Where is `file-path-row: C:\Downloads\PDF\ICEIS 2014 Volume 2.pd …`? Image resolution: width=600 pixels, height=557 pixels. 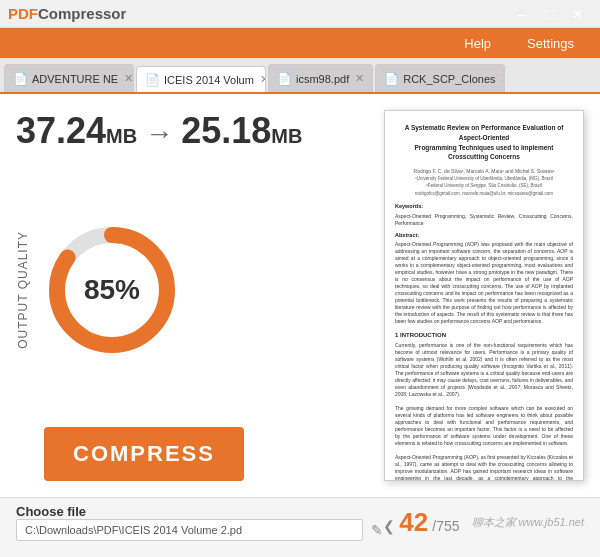
file-path-row: C:\Downloads\PDF\ICEIS 2014 Volume 2.pd … is located at coordinates (200, 530).